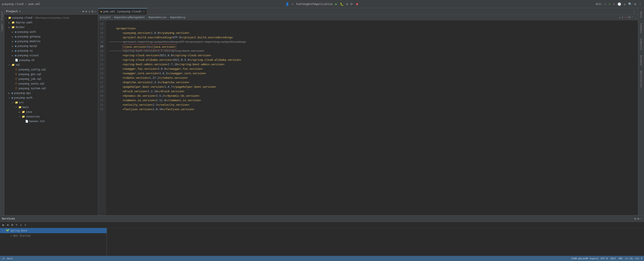 Image resolution: width=644 pixels, height=261 pixels. Describe the element at coordinates (641, 15) in the screenshot. I see `right-tab-maven: Maven` at that location.